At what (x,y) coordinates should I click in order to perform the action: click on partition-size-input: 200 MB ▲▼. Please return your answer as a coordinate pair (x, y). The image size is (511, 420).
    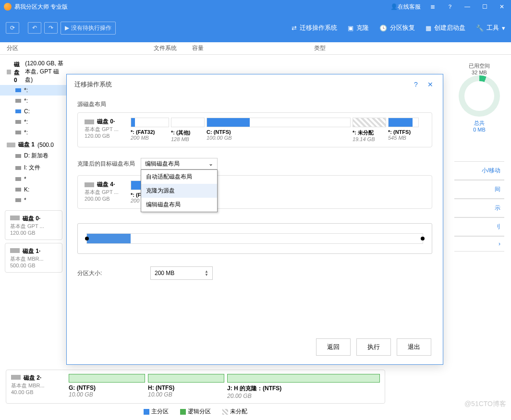
    Looking at the image, I should click on (182, 273).